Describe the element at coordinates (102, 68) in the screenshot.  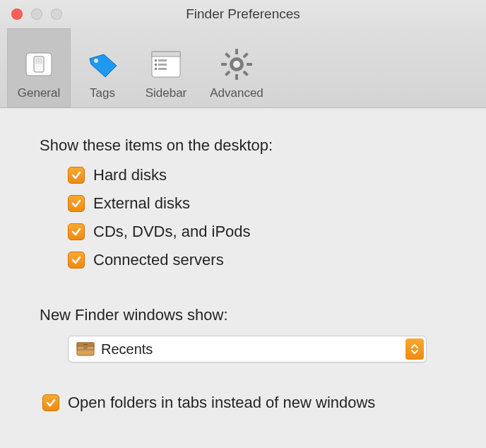
I see `tab-tags: Tags` at that location.